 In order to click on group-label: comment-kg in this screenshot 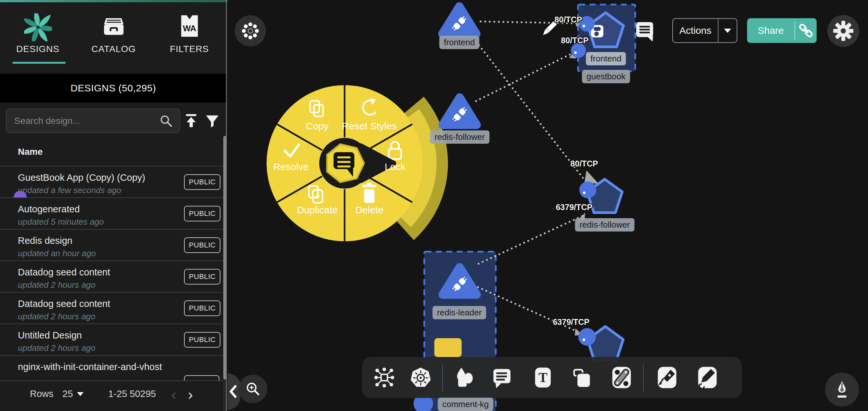, I will do `click(466, 404)`.